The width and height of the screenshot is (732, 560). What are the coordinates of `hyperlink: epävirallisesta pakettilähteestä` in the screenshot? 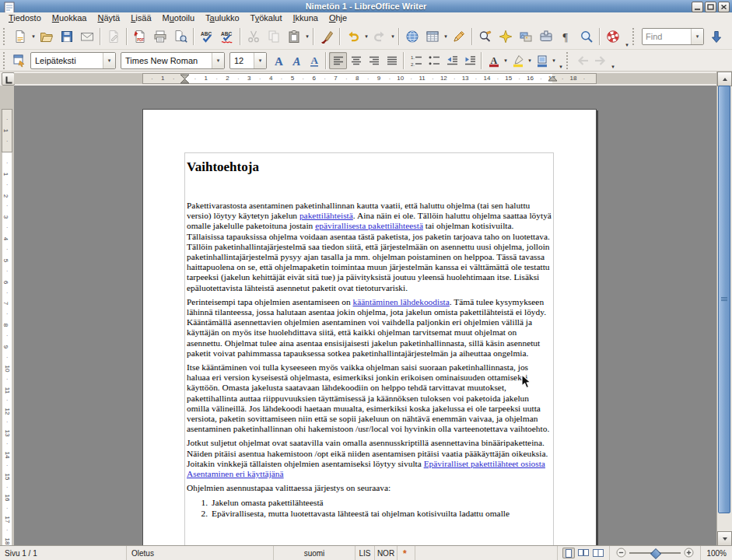 It's located at (369, 226).